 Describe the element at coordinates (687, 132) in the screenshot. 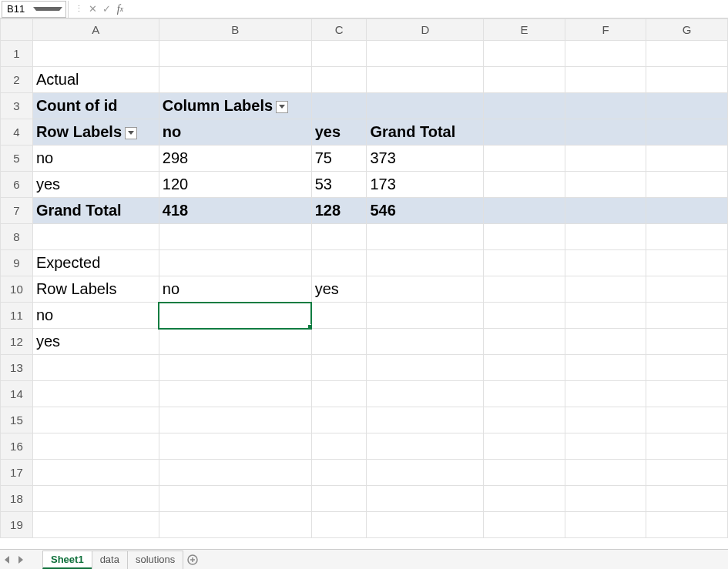

I see `cell-G4` at that location.